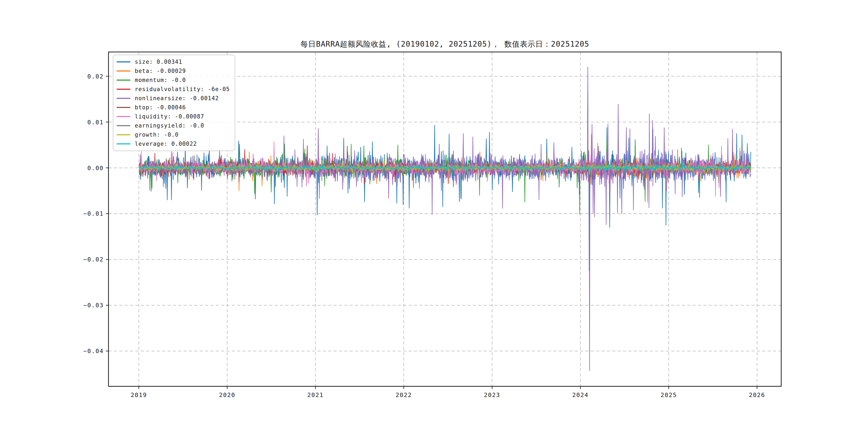 The height and width of the screenshot is (434, 868). Describe the element at coordinates (160, 71) in the screenshot. I see `legend-label: beta: -0.00029` at that location.